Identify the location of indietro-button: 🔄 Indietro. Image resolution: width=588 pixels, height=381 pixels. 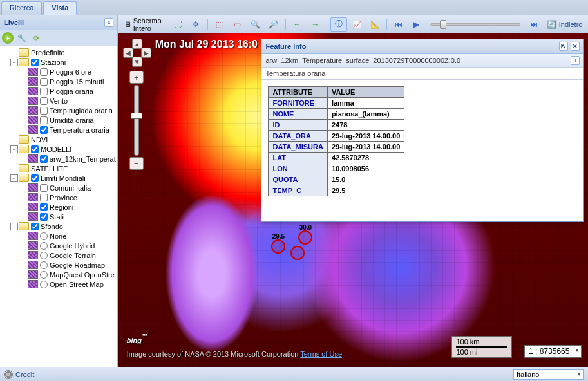
(565, 24).